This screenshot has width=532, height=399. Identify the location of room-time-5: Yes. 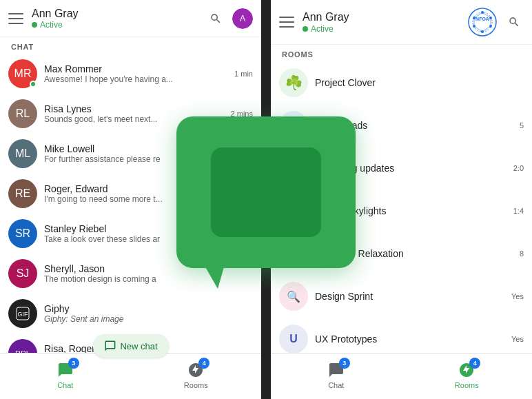
(518, 296).